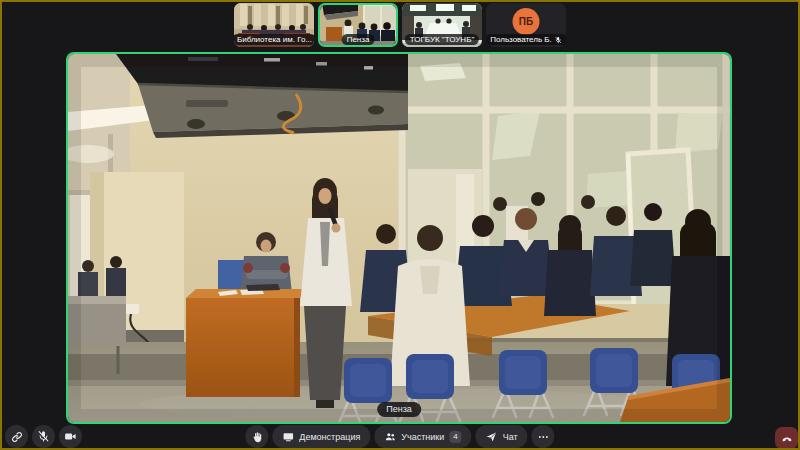 This screenshot has height=450, width=800. What do you see at coordinates (787, 438) in the screenshot?
I see `phone-hangup-icon` at bounding box center [787, 438].